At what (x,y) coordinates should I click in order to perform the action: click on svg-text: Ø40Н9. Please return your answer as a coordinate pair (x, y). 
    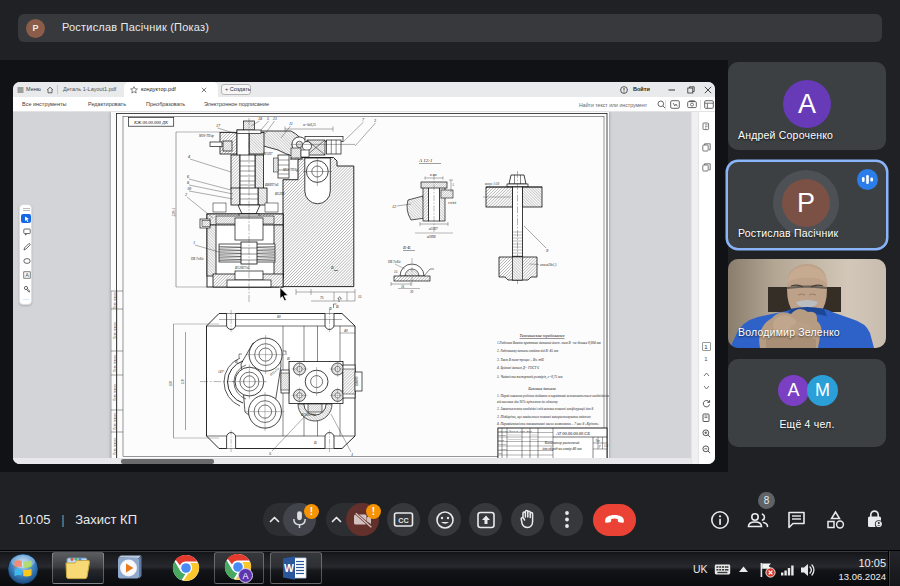
    Looking at the image, I should click on (357, 382).